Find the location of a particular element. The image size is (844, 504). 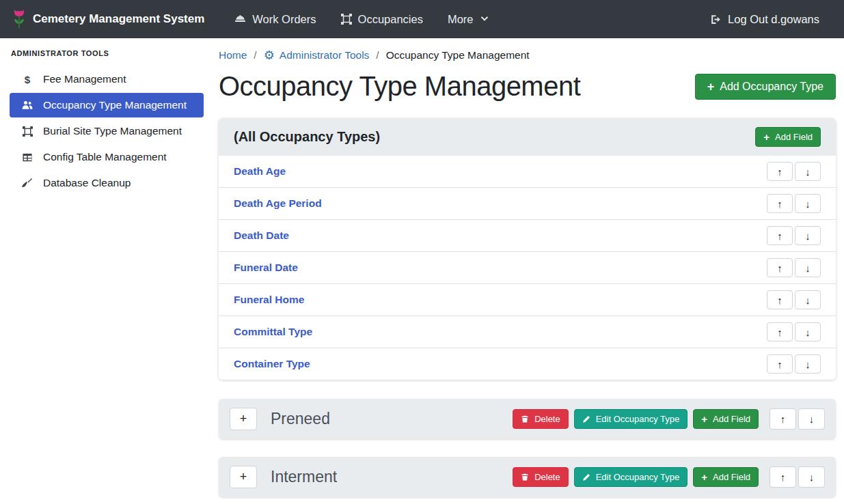

occupancy-type-section-interment: + Interment Delete is located at coordinates (528, 477).